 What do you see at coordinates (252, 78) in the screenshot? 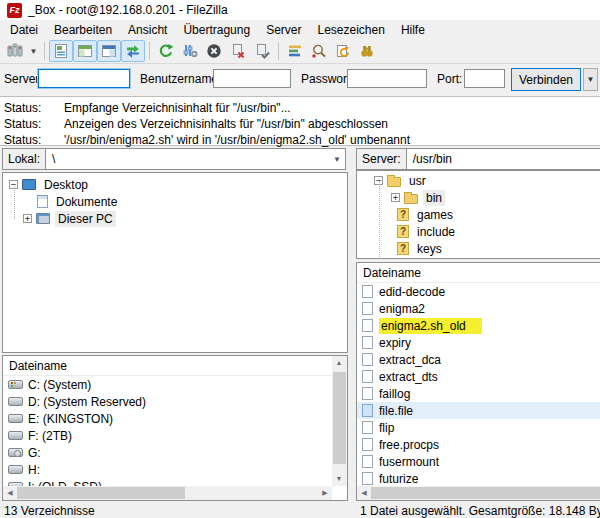
I see `username-input` at bounding box center [252, 78].